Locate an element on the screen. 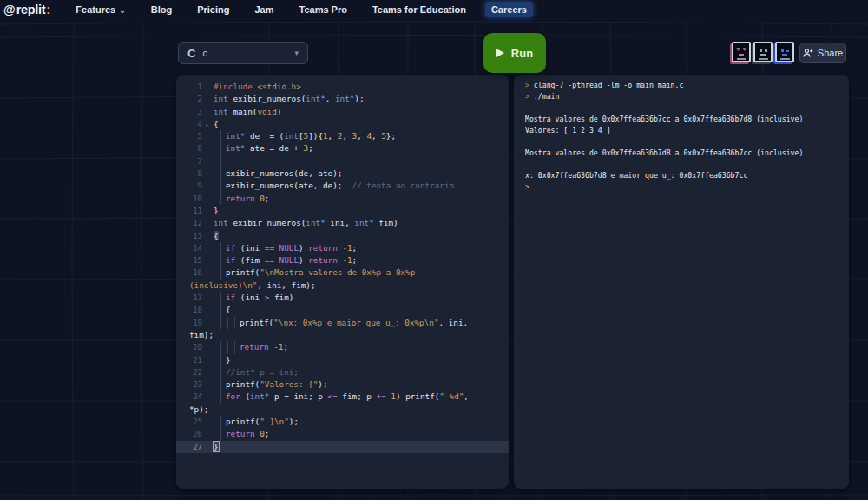 The image size is (868, 500). avatar-hearts-icon: ♥♥ is located at coordinates (741, 52).